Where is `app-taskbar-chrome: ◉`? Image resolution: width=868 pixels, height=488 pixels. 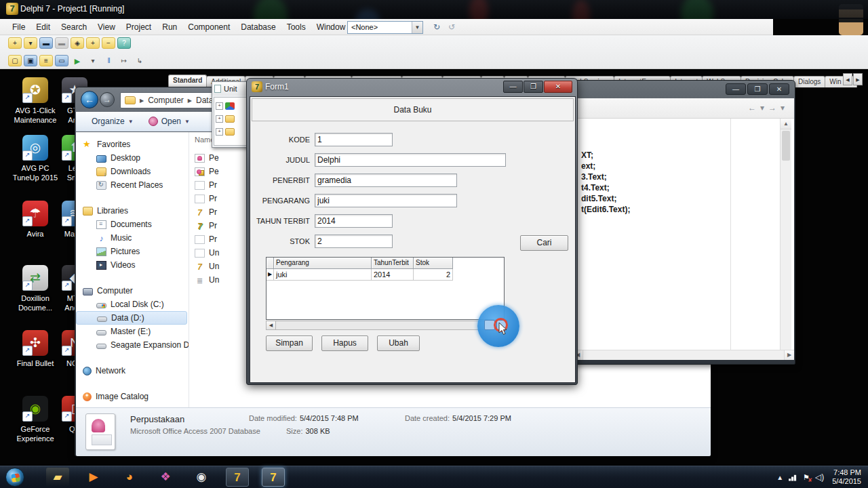 app-taskbar-chrome: ◉ is located at coordinates (201, 477).